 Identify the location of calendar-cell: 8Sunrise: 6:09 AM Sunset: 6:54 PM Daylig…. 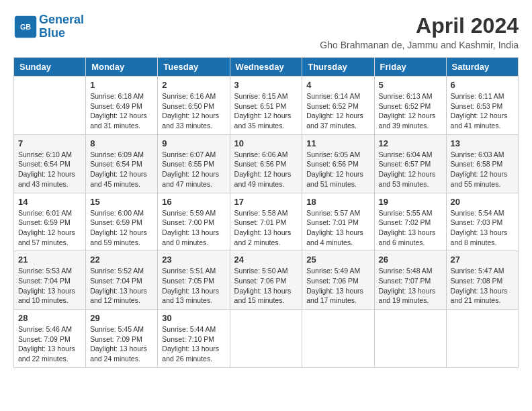
(122, 164).